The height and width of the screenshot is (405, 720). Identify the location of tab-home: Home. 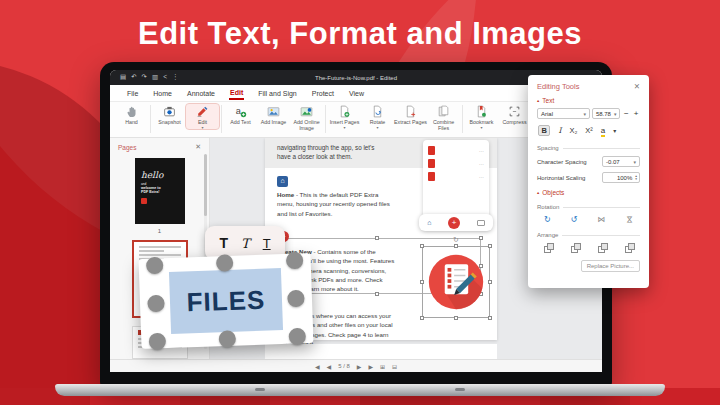
(162, 93).